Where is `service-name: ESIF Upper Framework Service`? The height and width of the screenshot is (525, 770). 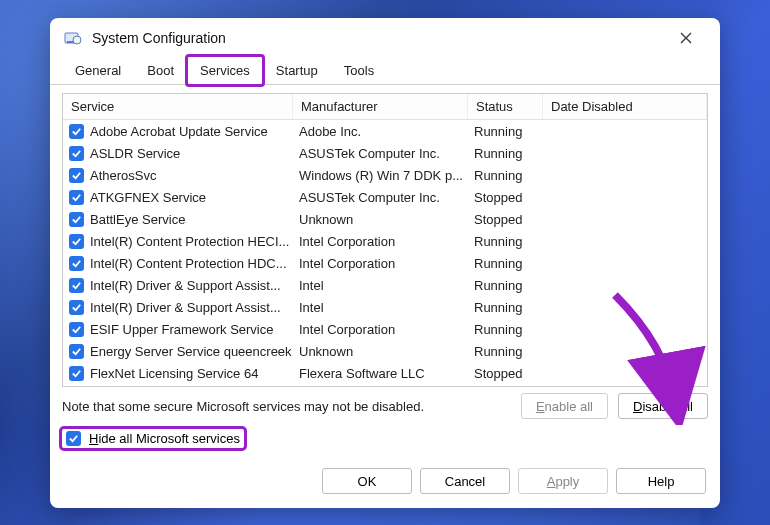 service-name: ESIF Upper Framework Service is located at coordinates (182, 330).